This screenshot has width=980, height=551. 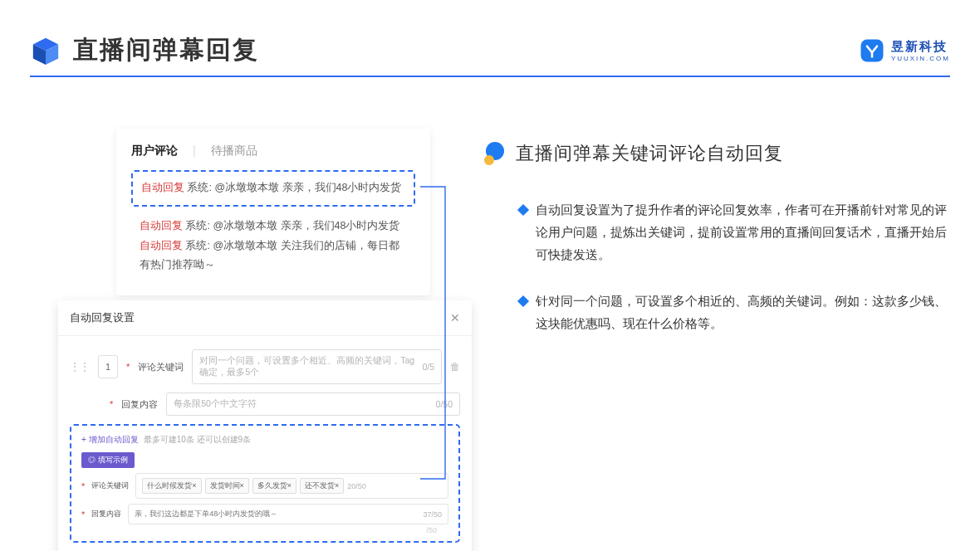 What do you see at coordinates (490, 76) in the screenshot?
I see `header-divider` at bounding box center [490, 76].